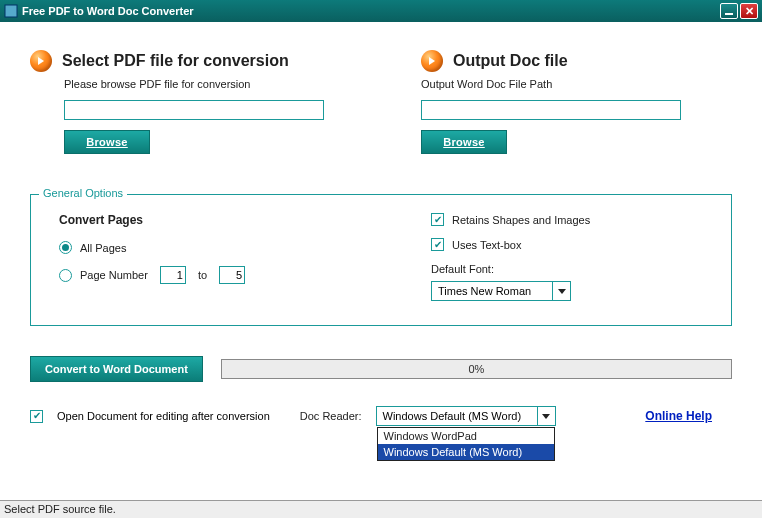 This screenshot has width=762, height=518. Describe the element at coordinates (729, 11) in the screenshot. I see `minimize-button` at that location.